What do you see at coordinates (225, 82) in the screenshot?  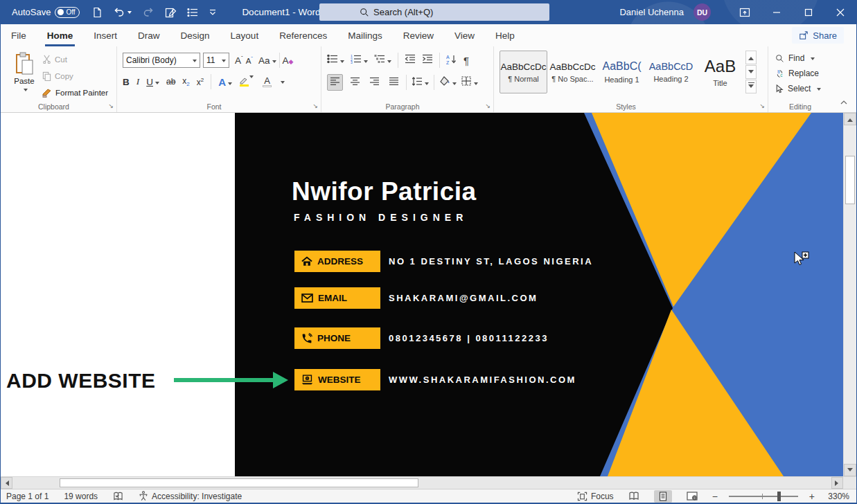 I see `text-effects-button: A` at bounding box center [225, 82].